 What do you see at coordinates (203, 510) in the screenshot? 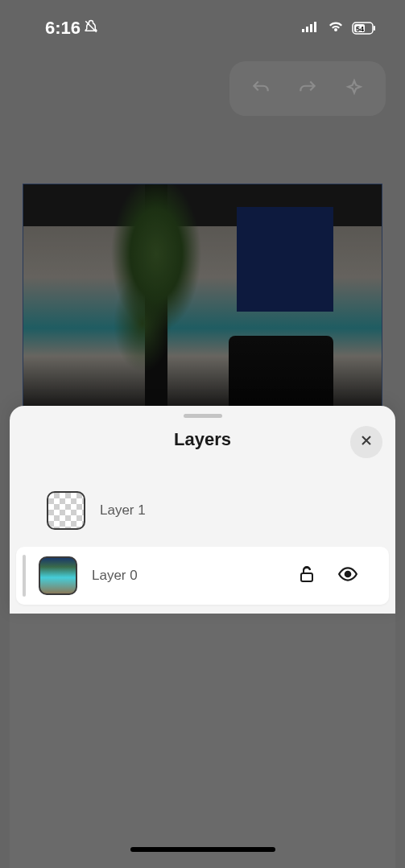
I see `layer-item: Layer 1` at bounding box center [203, 510].